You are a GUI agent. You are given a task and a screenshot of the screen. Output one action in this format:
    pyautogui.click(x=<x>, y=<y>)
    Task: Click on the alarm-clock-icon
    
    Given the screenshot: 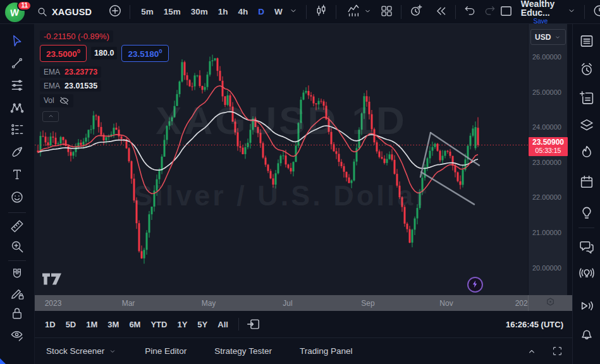 What is the action you would take?
    pyautogui.click(x=587, y=70)
    